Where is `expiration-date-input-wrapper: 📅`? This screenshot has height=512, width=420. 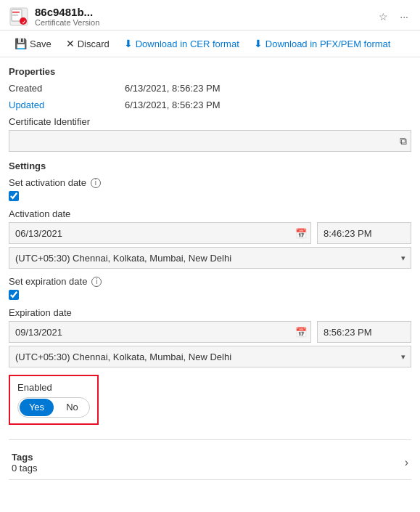
expiration-date-input-wrapper: 📅 is located at coordinates (160, 332).